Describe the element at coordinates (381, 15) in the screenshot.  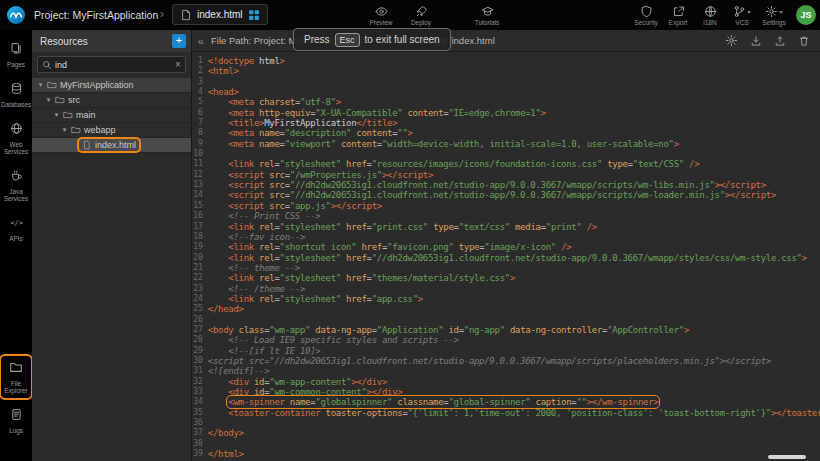
I see `topbar-action-preview: Preview` at that location.